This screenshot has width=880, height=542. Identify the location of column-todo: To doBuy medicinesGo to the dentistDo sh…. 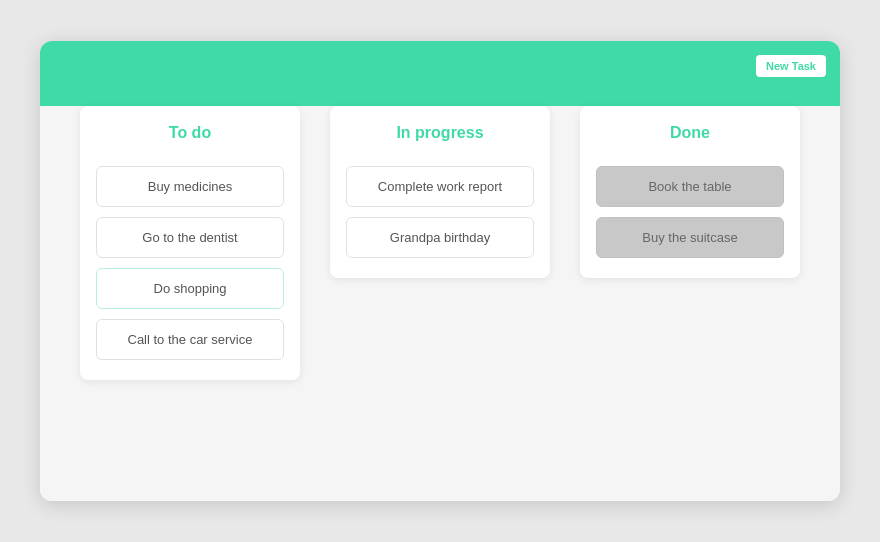
(190, 243).